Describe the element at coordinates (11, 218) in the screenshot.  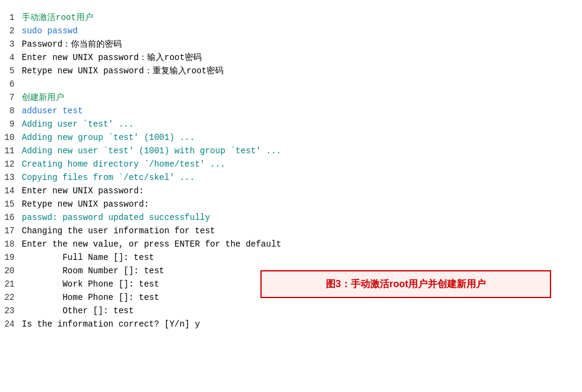
I see `line-number: 16` at that location.